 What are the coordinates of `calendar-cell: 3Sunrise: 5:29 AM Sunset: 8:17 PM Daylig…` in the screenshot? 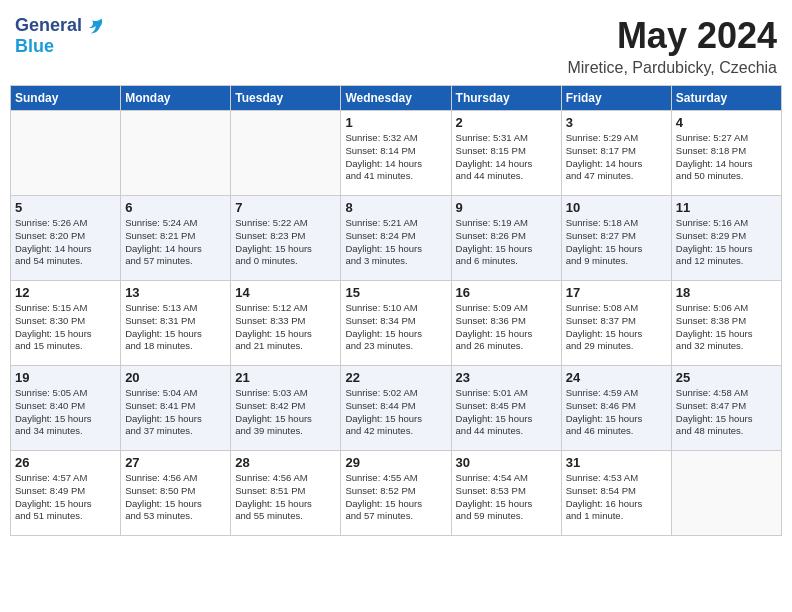 It's located at (616, 154).